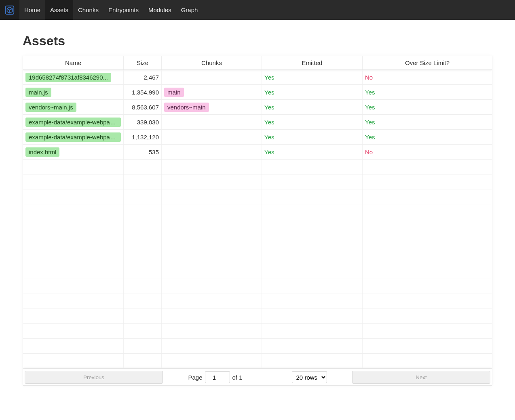  I want to click on next-page-button: Next, so click(421, 377).